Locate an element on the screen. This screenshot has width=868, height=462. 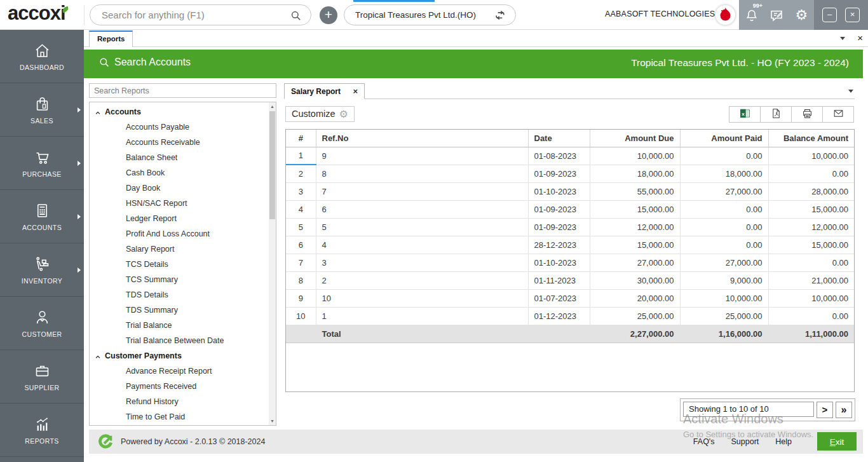
sidebar-item-label: SALES is located at coordinates (42, 121).